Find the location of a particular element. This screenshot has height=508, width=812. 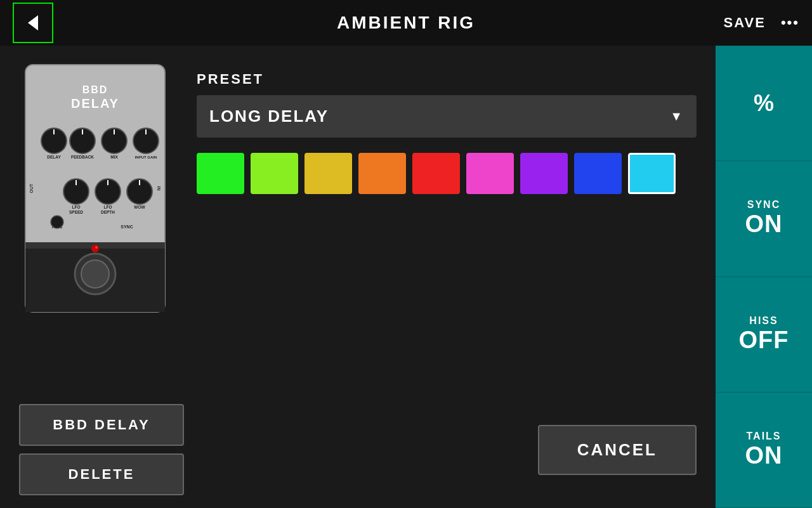

svg-text: FEEDBACK is located at coordinates (82, 157).